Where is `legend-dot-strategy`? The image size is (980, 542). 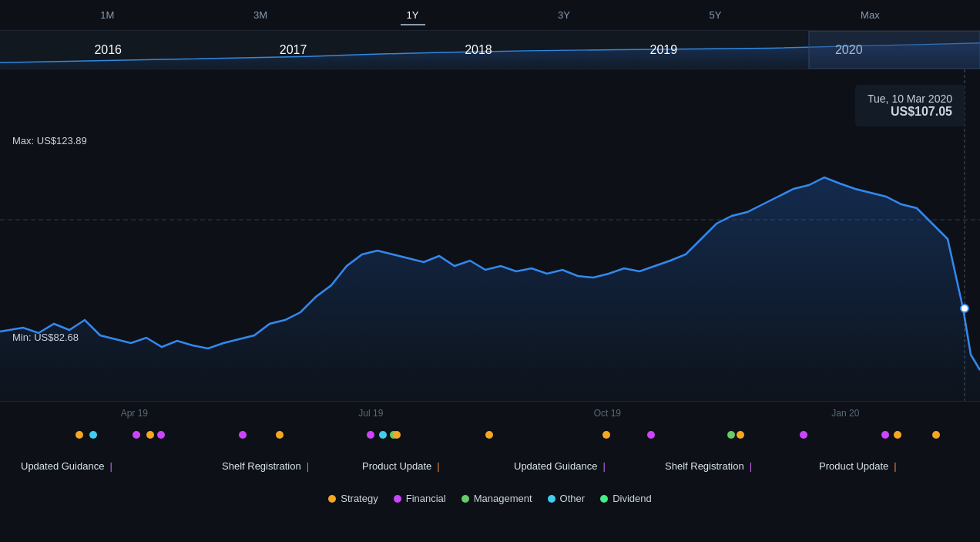
legend-dot-strategy is located at coordinates (332, 499).